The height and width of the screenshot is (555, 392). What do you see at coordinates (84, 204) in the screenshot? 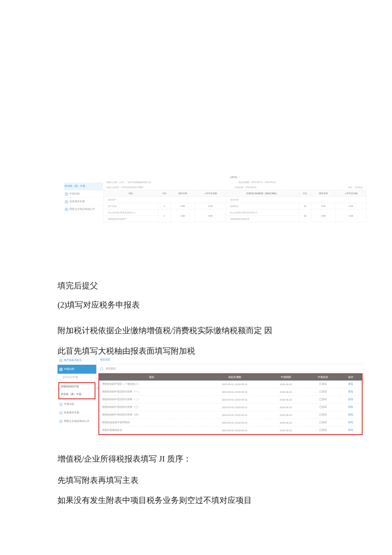
I see `sidebar-nav-1: 附加税（费）申报 申报历程 税务费所发展 国家企业项目维持公开` at bounding box center [84, 204].